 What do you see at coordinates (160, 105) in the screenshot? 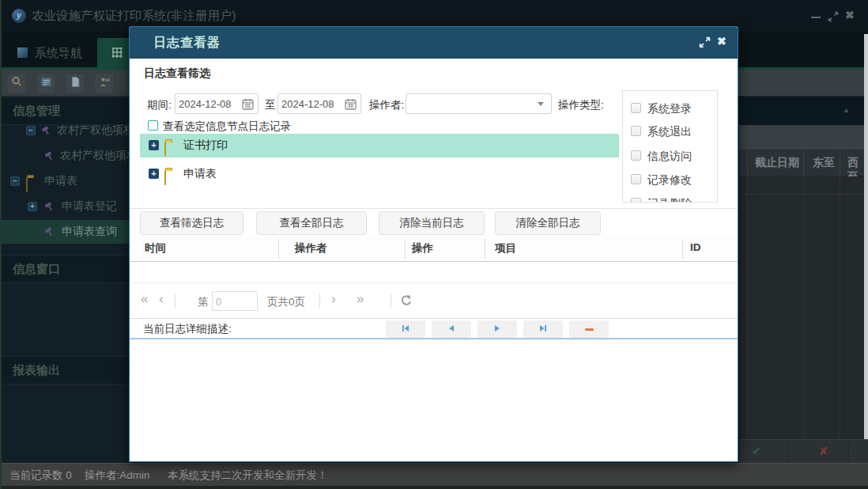
I see `period-label: 期间:` at bounding box center [160, 105].